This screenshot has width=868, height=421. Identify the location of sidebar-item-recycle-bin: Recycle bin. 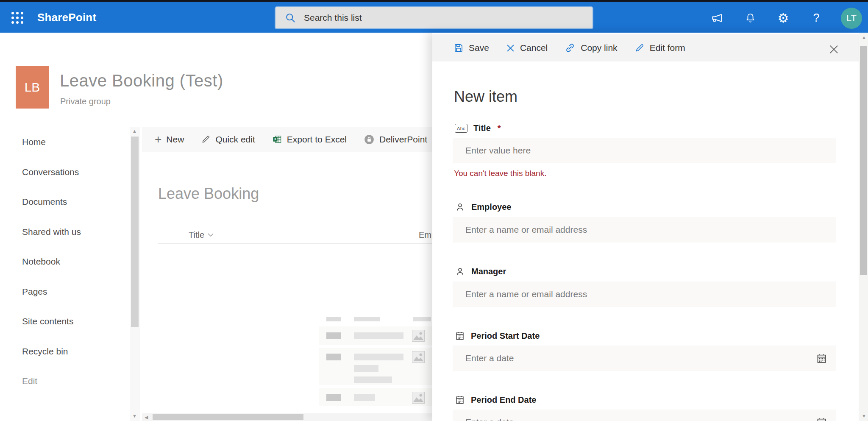
(64, 352).